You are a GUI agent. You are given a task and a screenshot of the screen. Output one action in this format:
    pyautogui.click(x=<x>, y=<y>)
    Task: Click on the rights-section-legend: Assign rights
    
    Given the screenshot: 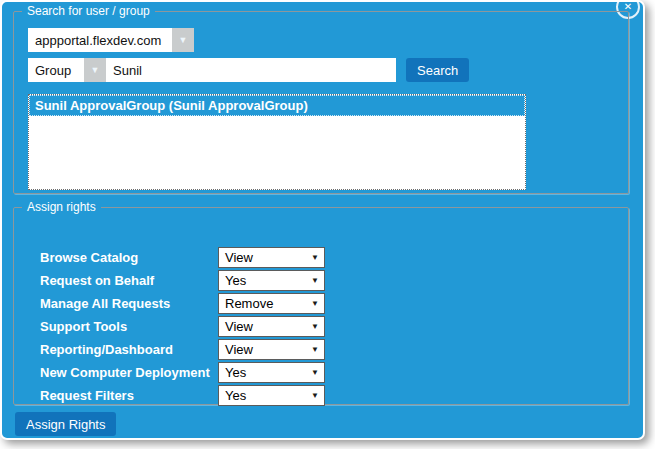 What is the action you would take?
    pyautogui.click(x=62, y=207)
    